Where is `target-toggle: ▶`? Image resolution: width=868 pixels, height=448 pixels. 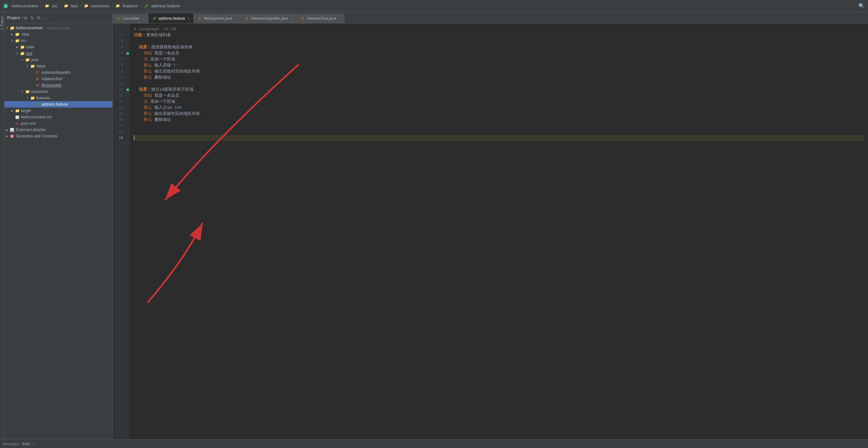 target-toggle: ▶ is located at coordinates (12, 111).